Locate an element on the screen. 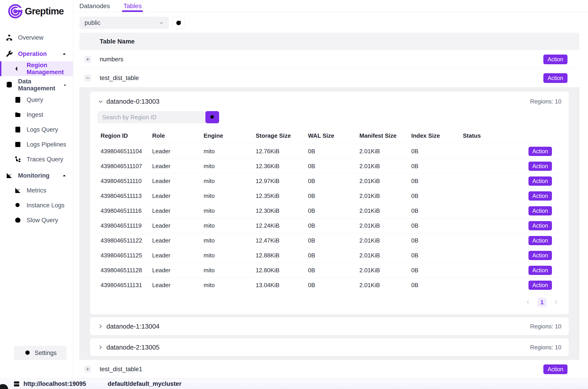  datanode-card-1: datanode-1:13004 Regions: 10 is located at coordinates (329, 326).